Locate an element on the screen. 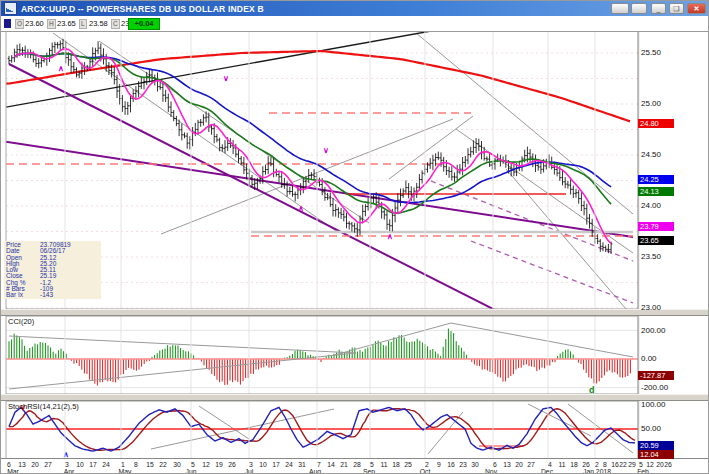 The image size is (709, 474). month-label: May is located at coordinates (126, 471).